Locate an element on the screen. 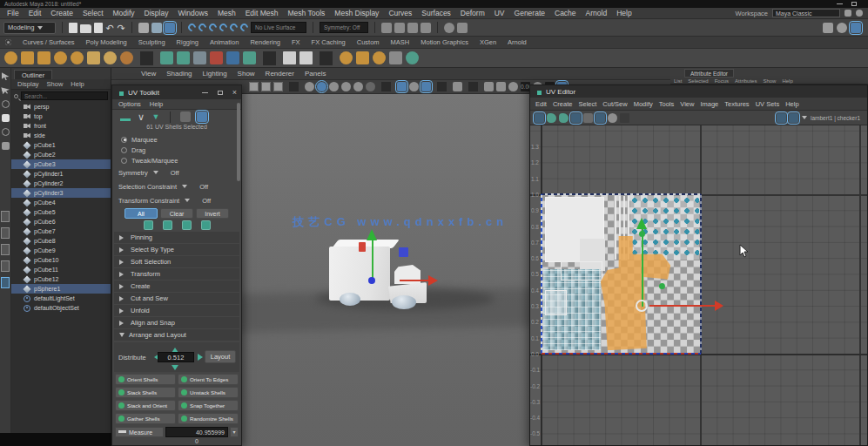 The image size is (868, 446). uv-manipulator-u-arrowhead is located at coordinates (722, 306).